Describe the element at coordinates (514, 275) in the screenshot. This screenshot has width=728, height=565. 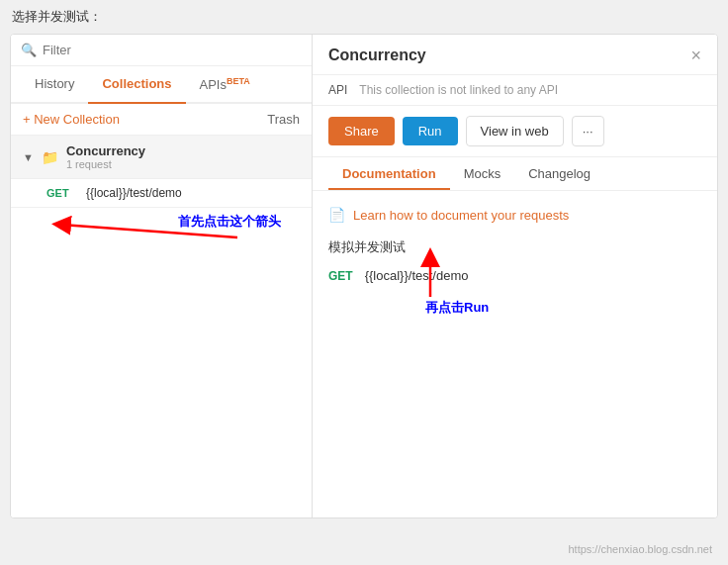
I see `get-request-row: GET {{local}}/test/demo` at that location.